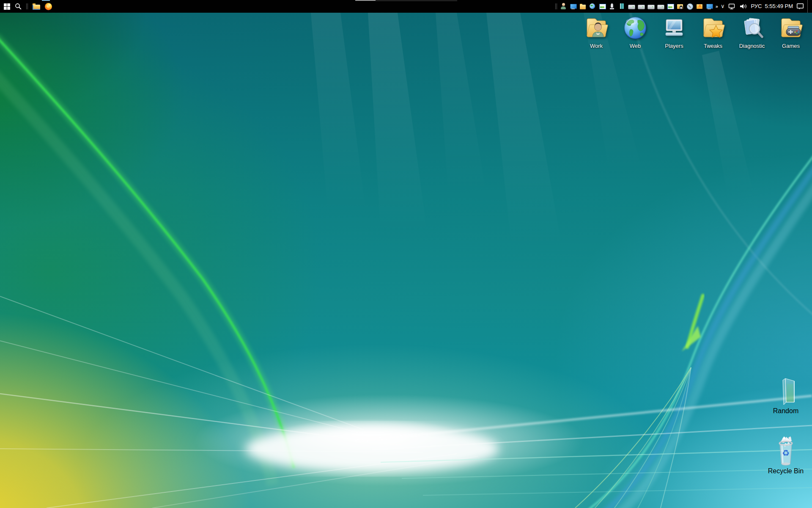 The height and width of the screenshot is (508, 812). I want to click on recycle-bin-full-icon: ♻, so click(786, 450).